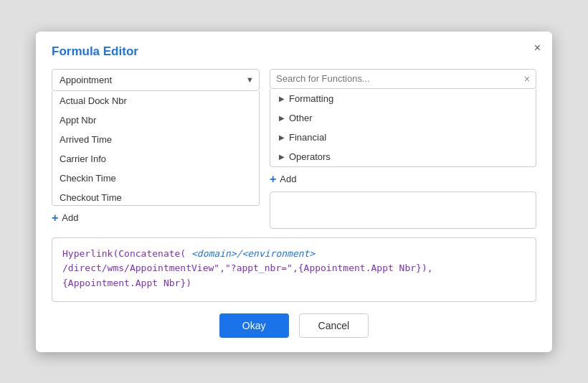 The width and height of the screenshot is (588, 383). I want to click on function-list: ▶ Formatting ▶ Other ▶ Financial ▶ Opera…, so click(403, 128).